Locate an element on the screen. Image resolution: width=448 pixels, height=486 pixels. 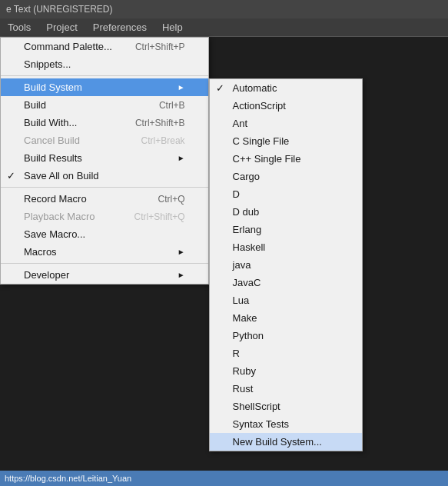
status-bar: https://blog.csdn.net/Leitian_Yuan is located at coordinates (224, 478).